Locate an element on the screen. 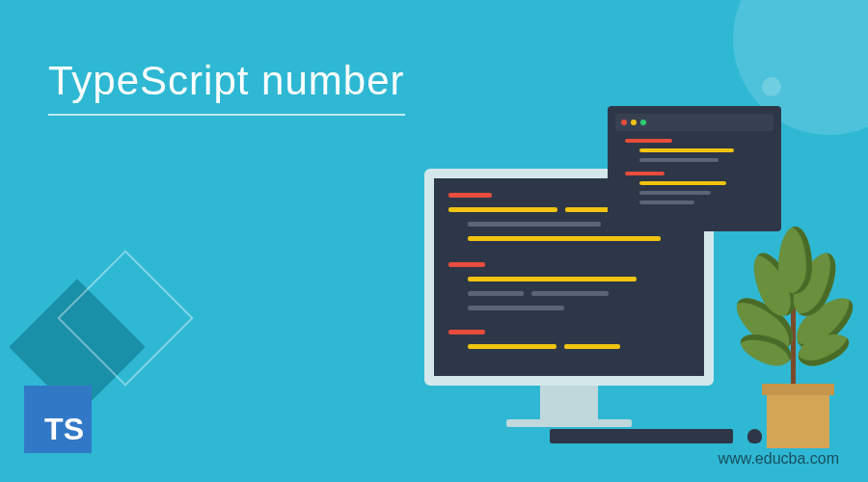 This screenshot has height=482, width=868. monitor-base is located at coordinates (569, 423).